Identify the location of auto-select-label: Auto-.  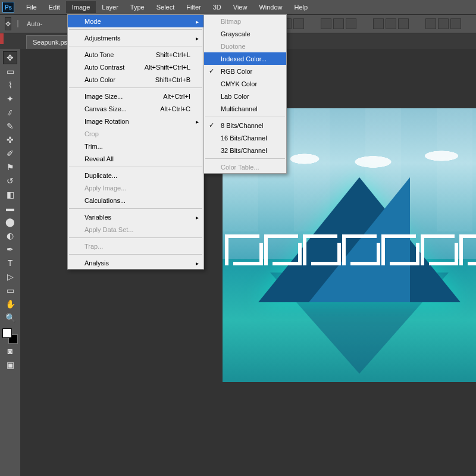
(35, 24).